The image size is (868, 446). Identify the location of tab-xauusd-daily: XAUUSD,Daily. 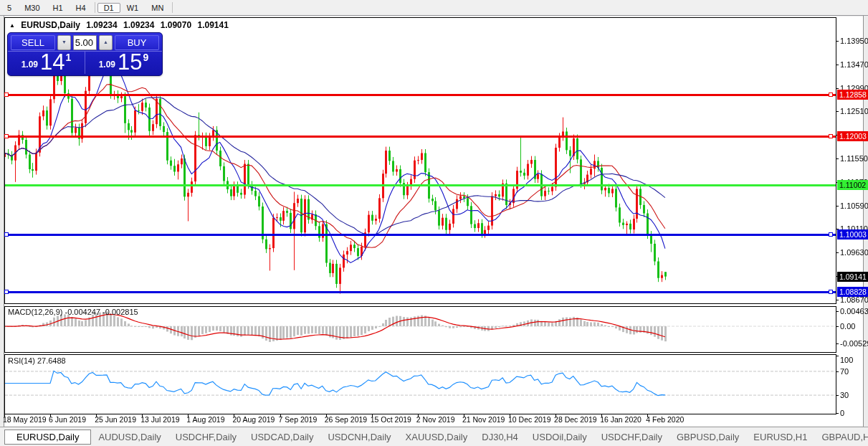
(437, 437).